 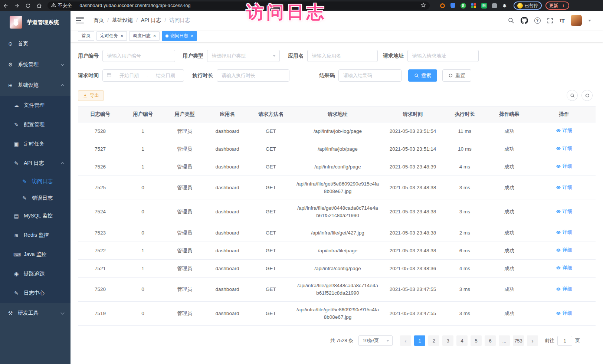 I want to click on breadcrumb-item: API 日志, so click(x=151, y=20).